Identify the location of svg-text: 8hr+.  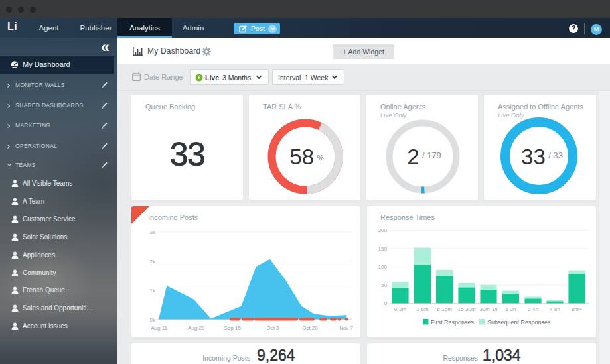
(577, 309).